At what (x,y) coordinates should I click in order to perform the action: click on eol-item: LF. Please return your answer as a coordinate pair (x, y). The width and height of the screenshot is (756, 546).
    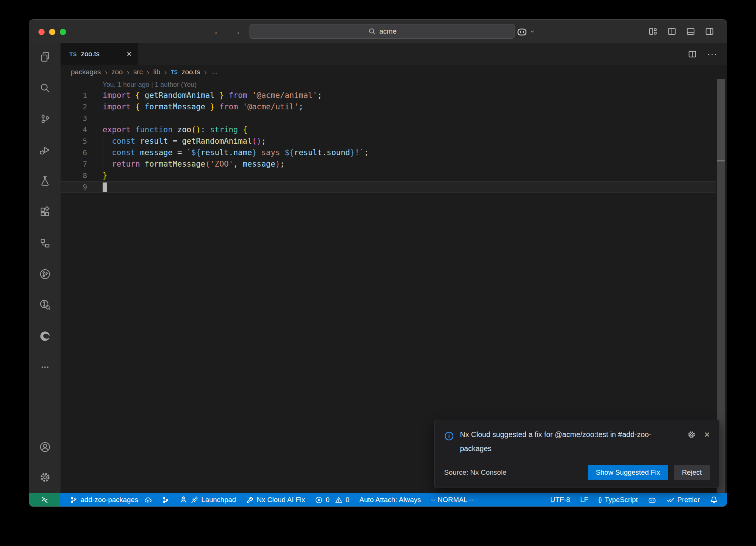
    Looking at the image, I should click on (584, 500).